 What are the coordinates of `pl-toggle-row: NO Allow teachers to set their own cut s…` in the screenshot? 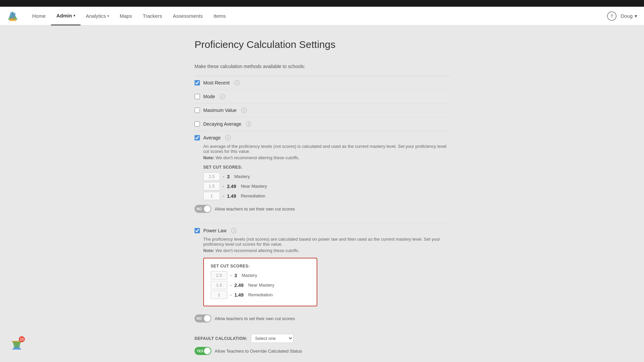 It's located at (322, 319).